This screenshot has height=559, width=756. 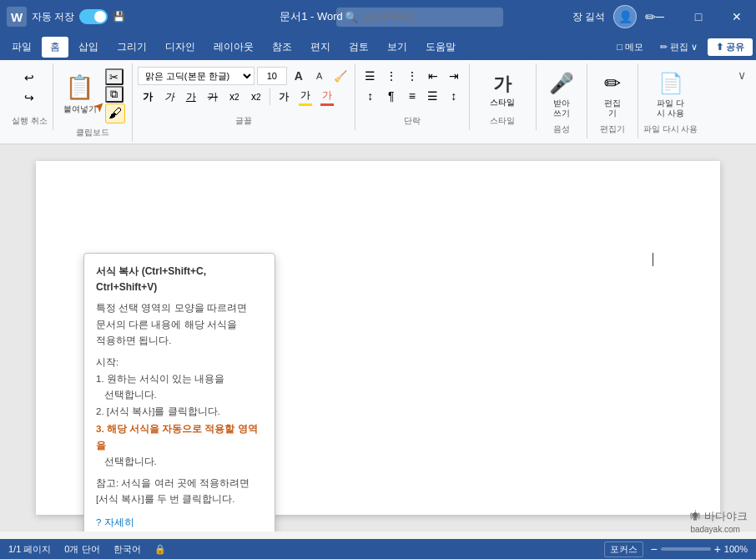 What do you see at coordinates (115, 96) in the screenshot?
I see `small-clipboard-buttons: ✂ ⧉ 🖌 ➤` at bounding box center [115, 96].